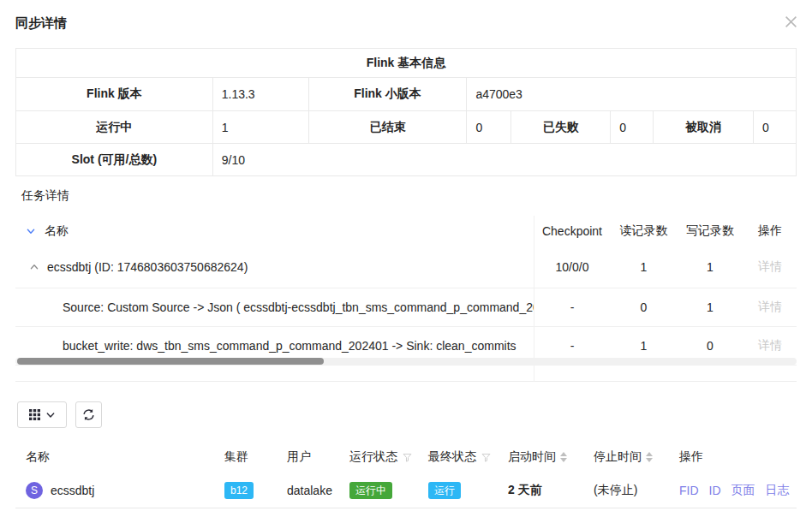 The width and height of the screenshot is (812, 523). Describe the element at coordinates (710, 231) in the screenshot. I see `task-col-write: 写记录数` at that location.